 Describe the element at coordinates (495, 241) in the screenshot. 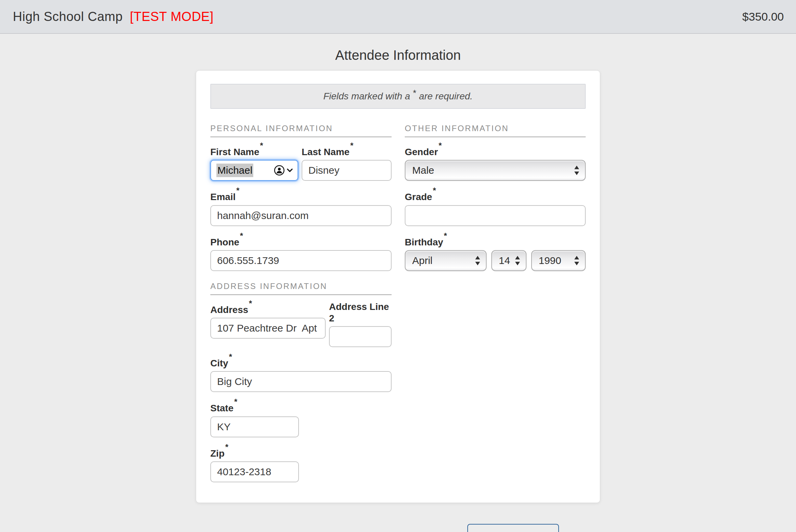

I see `birthday-label: Birthday*` at that location.